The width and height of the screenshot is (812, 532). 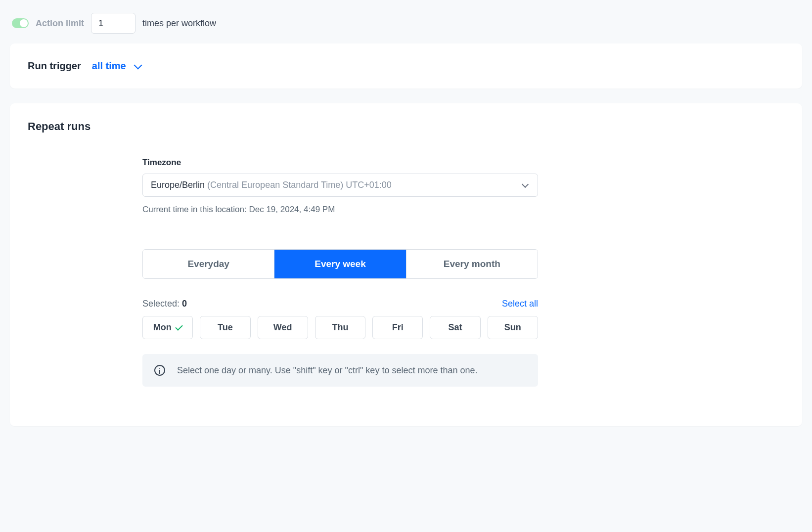 I want to click on timezone-label: Timezone, so click(x=340, y=163).